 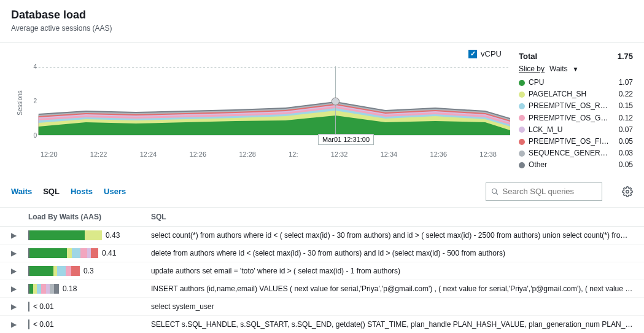 What do you see at coordinates (622, 154) in the screenshot?
I see `legend-value: 0.03` at bounding box center [622, 154].